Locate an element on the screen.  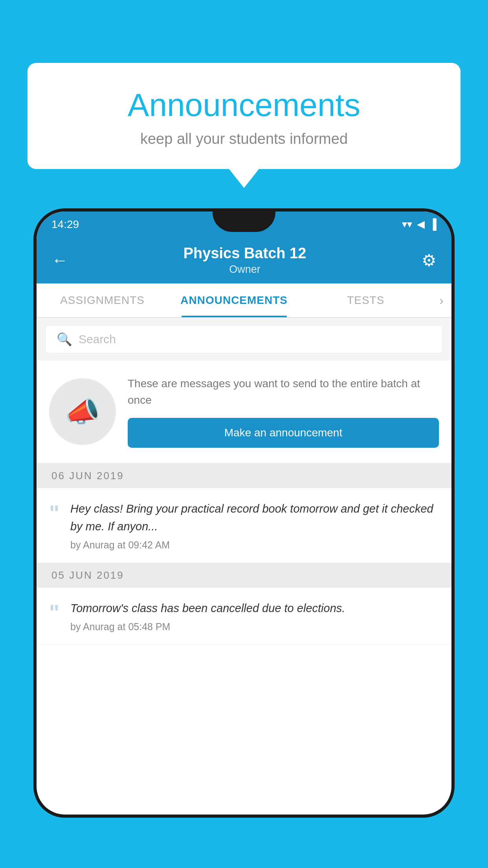
announcements-subtitle: keep all your students informed is located at coordinates (244, 139).